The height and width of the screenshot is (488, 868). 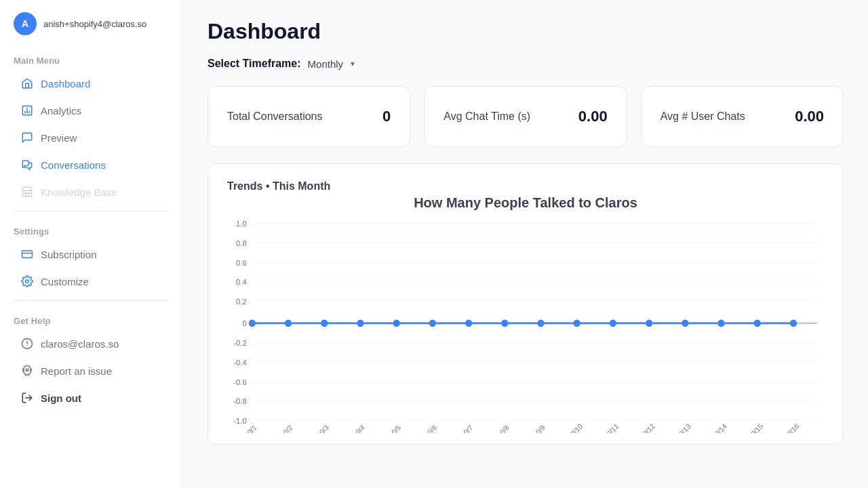 I want to click on svg-text: 0, so click(x=244, y=323).